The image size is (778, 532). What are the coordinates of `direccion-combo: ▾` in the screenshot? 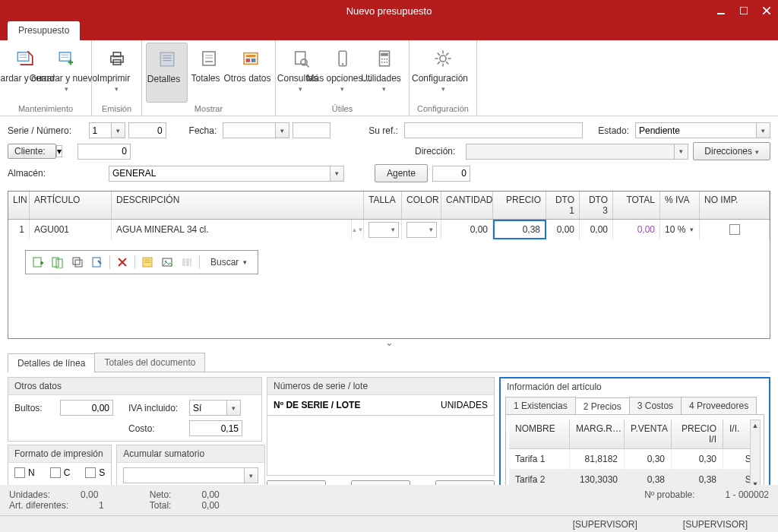 It's located at (577, 152).